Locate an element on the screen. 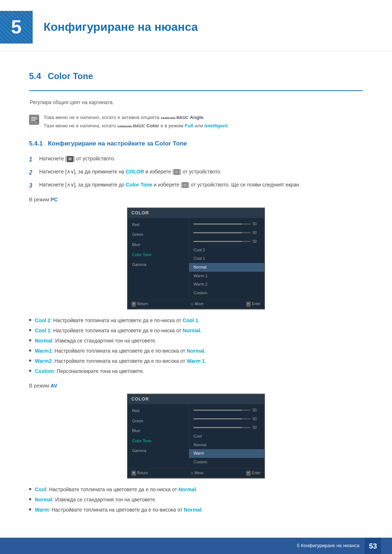 The width and height of the screenshot is (392, 554). note-line-2: Тази меню не е налична, когато SAMSUNGMA… is located at coordinates (136, 126).